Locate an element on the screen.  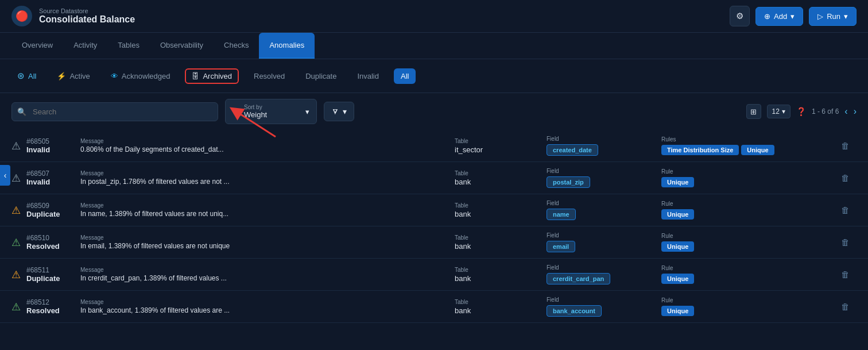
rules-badges: Time Distribution SizeUnique is located at coordinates (747, 149).